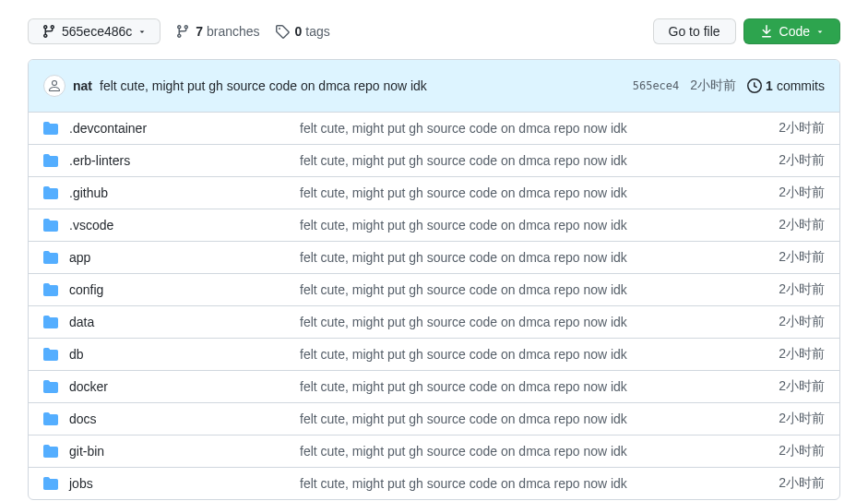  Describe the element at coordinates (434, 452) in the screenshot. I see `file-row: git-binfelt cute, might put gh source co…` at that location.